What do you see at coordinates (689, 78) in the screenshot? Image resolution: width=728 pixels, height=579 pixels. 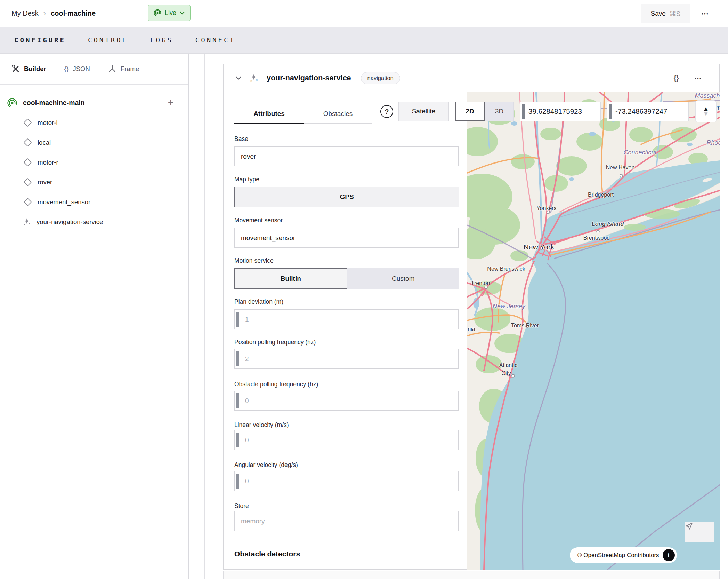 I see `card-header-actions: {} ●●●` at bounding box center [689, 78].